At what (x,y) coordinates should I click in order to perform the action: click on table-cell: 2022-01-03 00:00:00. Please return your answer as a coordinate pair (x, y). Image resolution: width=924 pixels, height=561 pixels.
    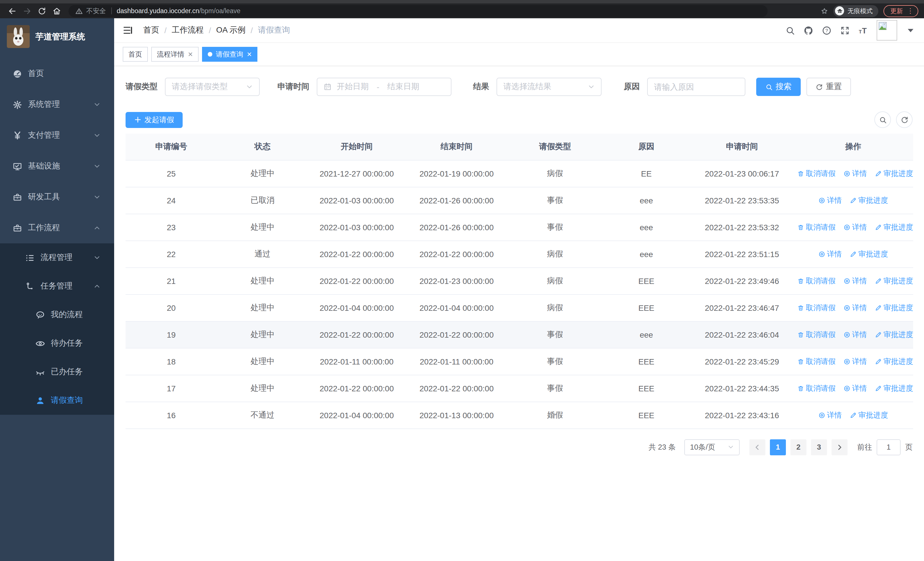
    Looking at the image, I should click on (357, 227).